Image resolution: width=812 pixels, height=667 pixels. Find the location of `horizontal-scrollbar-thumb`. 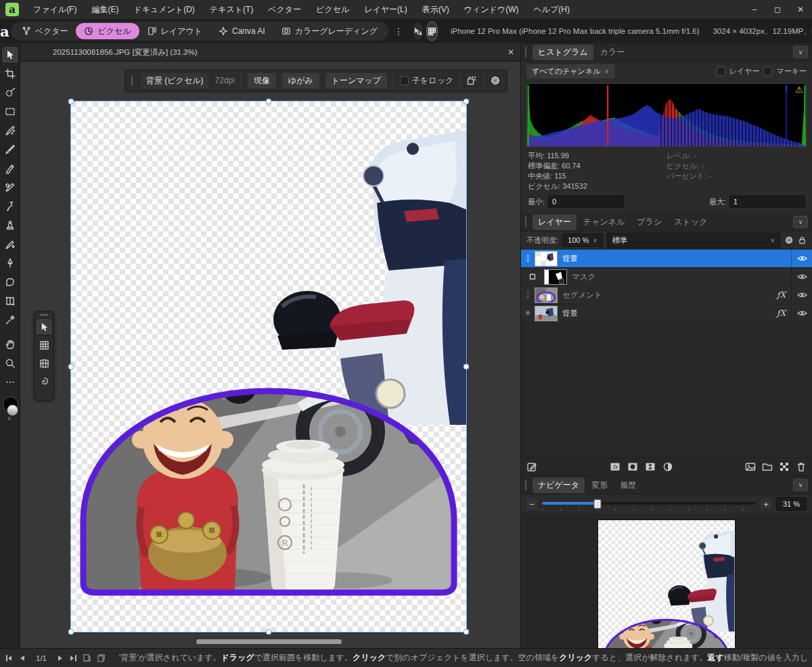

horizontal-scrollbar-thumb is located at coordinates (269, 641).